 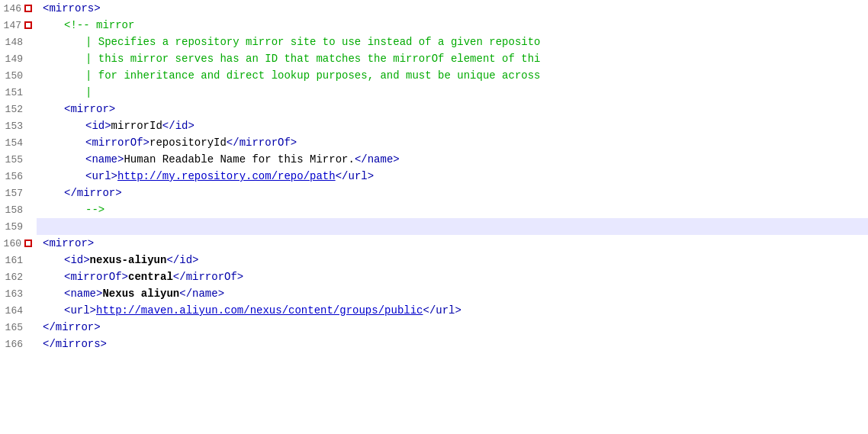 I want to click on line-number-149: 149, so click(x=18, y=59).